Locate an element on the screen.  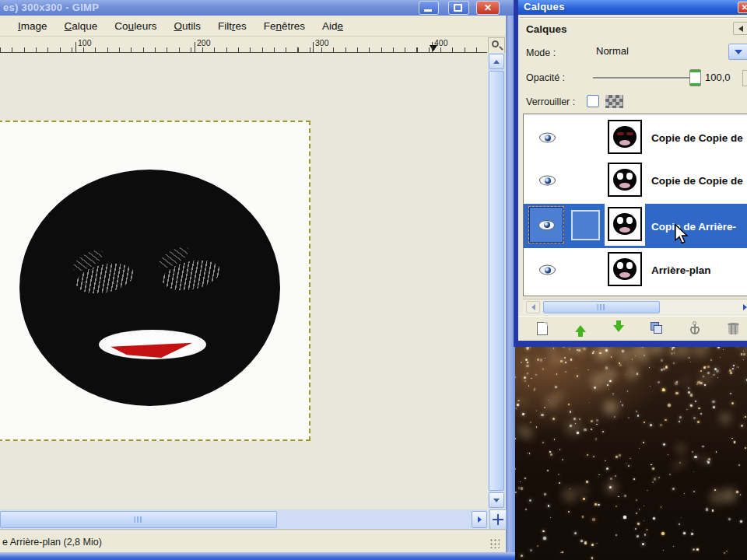
mouse-cursor is located at coordinates (682, 236).